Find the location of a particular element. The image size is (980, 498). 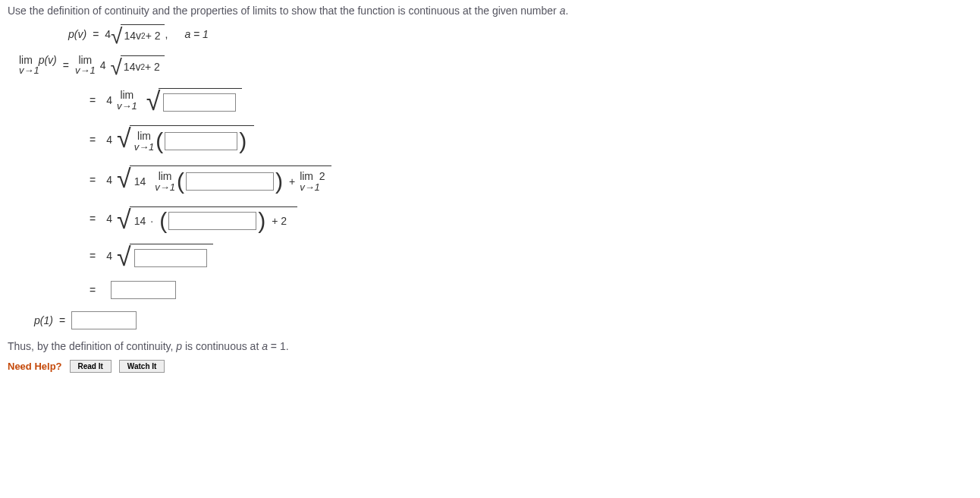

lim-4at: lim is located at coordinates (165, 176).